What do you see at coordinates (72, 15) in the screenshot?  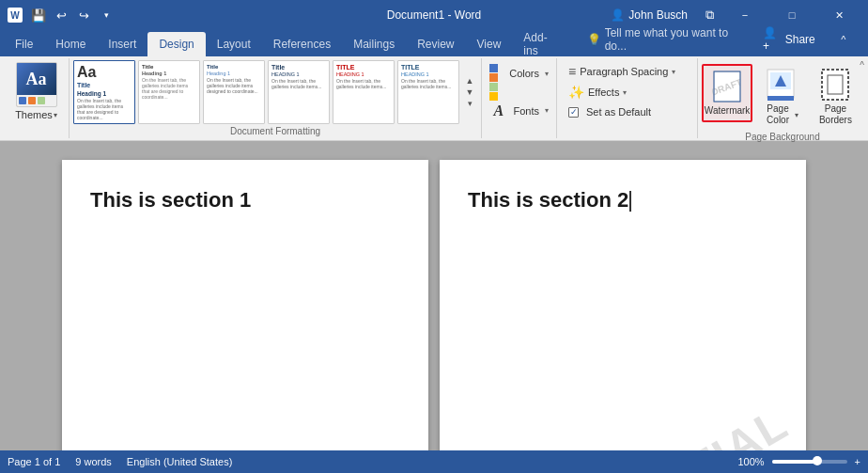 I see `quick-access-toolbar: 💾 ↩ ↪ ▾` at bounding box center [72, 15].